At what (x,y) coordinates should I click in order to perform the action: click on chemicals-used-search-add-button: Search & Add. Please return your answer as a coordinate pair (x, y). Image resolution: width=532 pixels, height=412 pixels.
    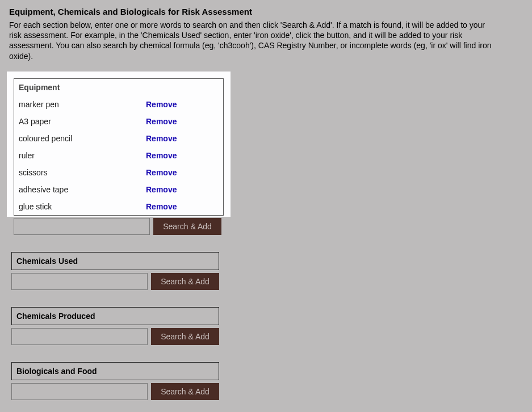
    Looking at the image, I should click on (185, 281).